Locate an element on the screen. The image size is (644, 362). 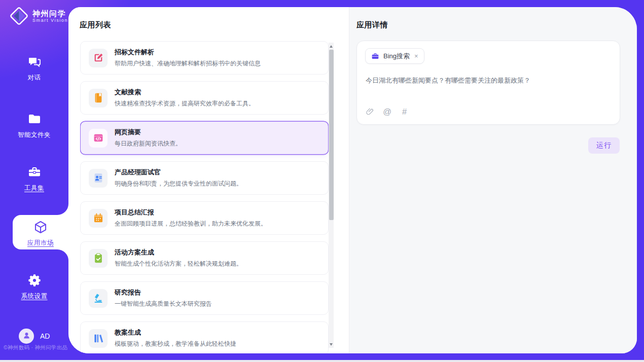
at-icon: @ is located at coordinates (387, 112).